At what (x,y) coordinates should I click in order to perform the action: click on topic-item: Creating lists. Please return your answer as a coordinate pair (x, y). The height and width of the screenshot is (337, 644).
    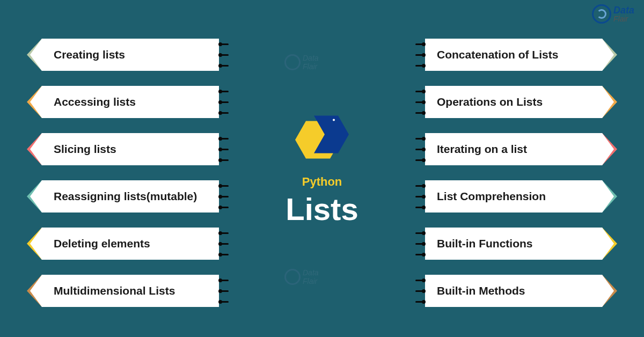
    Looking at the image, I should click on (130, 55).